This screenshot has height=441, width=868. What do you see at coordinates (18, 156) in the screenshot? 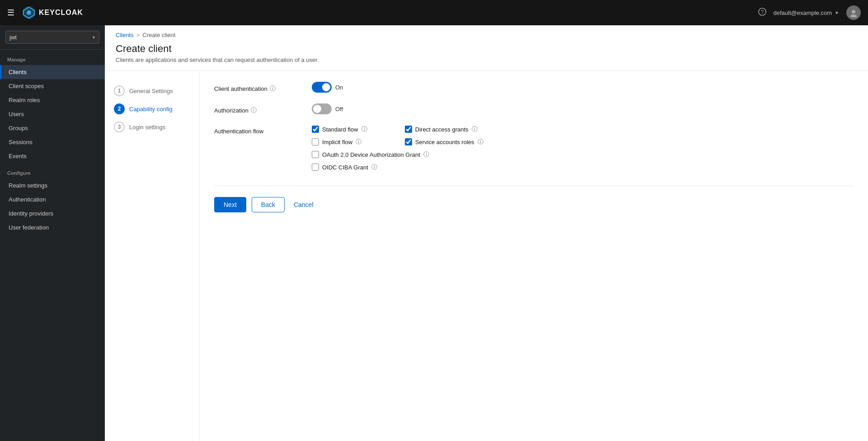
I see `sidebar-item-label-events: Events` at bounding box center [18, 156].